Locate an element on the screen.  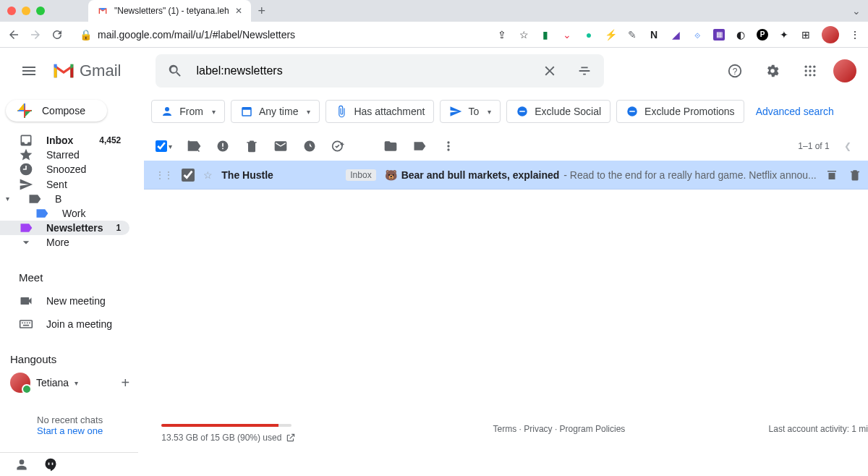
report-spam-icon is located at coordinates (223, 146).